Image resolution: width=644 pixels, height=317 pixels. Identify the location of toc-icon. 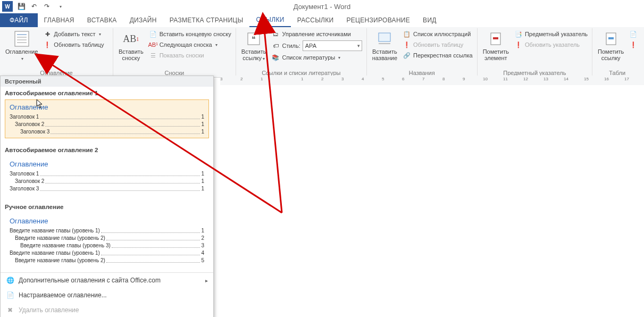
(22, 39).